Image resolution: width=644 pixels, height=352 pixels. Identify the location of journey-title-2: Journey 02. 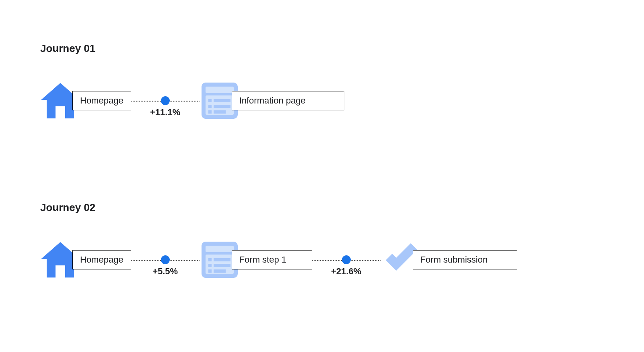
(68, 208).